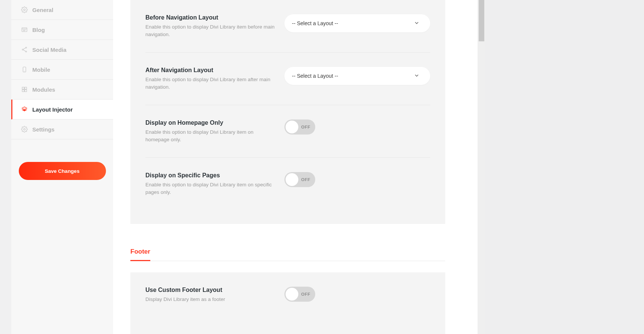 This screenshot has height=334, width=644. What do you see at coordinates (24, 109) in the screenshot?
I see `layers-icon` at bounding box center [24, 109].